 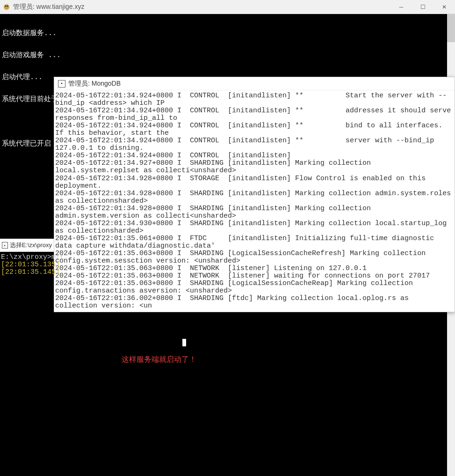 What do you see at coordinates (227, 34) in the screenshot?
I see `console-line: 启动数据服务...` at bounding box center [227, 34].